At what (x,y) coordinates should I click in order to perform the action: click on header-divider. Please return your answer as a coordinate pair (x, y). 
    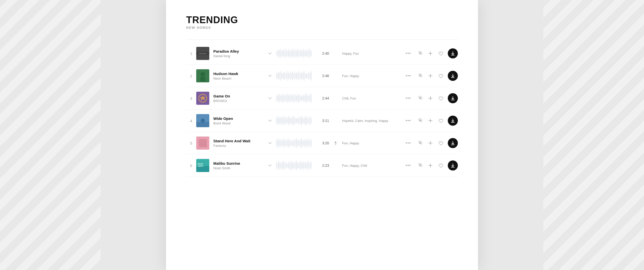
    Looking at the image, I should click on (322, 40).